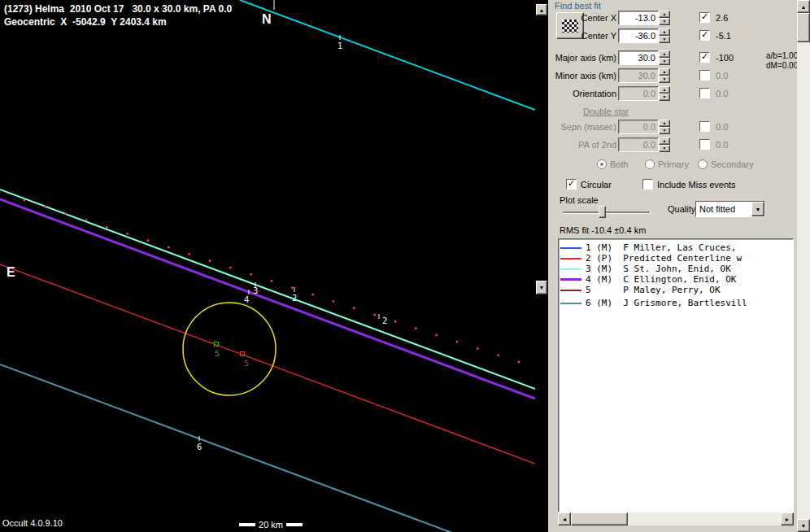 This screenshot has width=810, height=532. I want to click on observer-list-hscrollbar: ◄ ►, so click(676, 519).